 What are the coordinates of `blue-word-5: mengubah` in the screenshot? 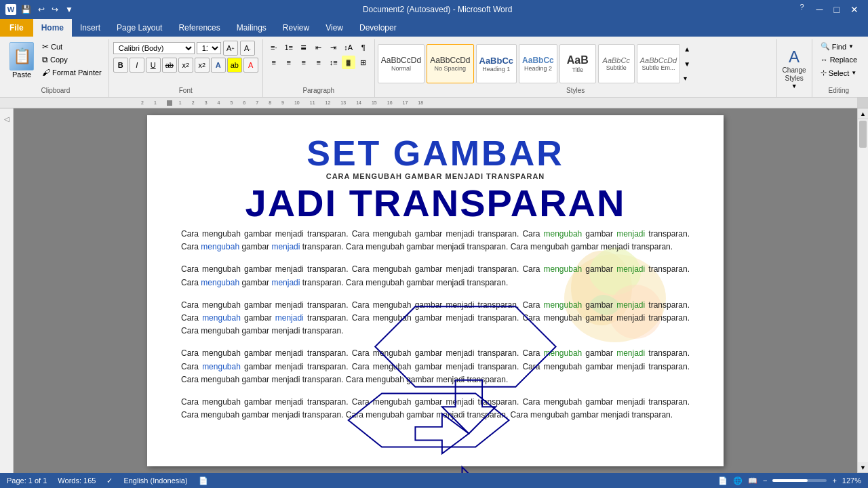 It's located at (221, 318).